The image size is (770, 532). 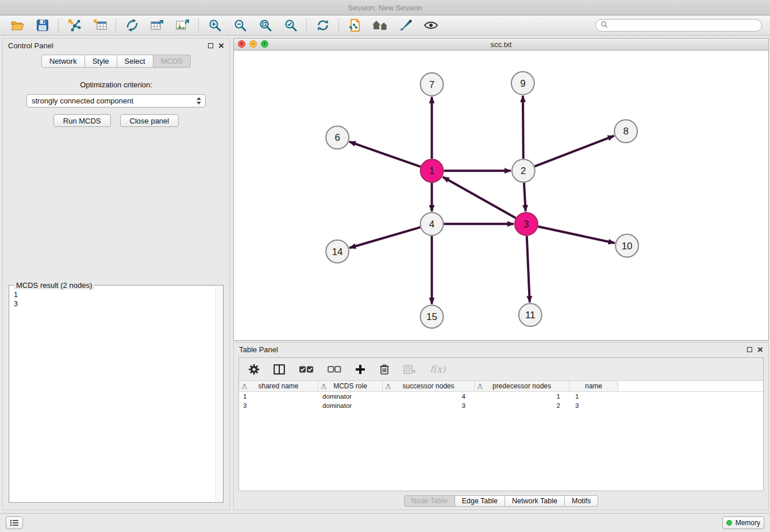 What do you see at coordinates (82, 121) in the screenshot?
I see `run-mcds-button: Run MCDS` at bounding box center [82, 121].